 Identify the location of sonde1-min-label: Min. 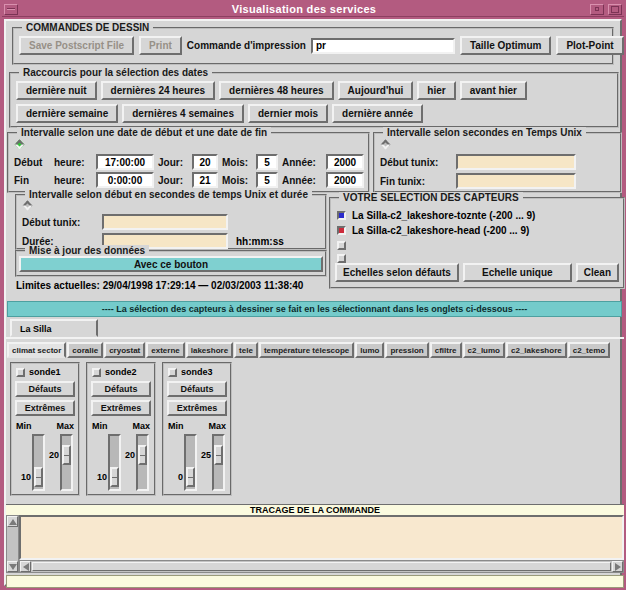
(24, 426).